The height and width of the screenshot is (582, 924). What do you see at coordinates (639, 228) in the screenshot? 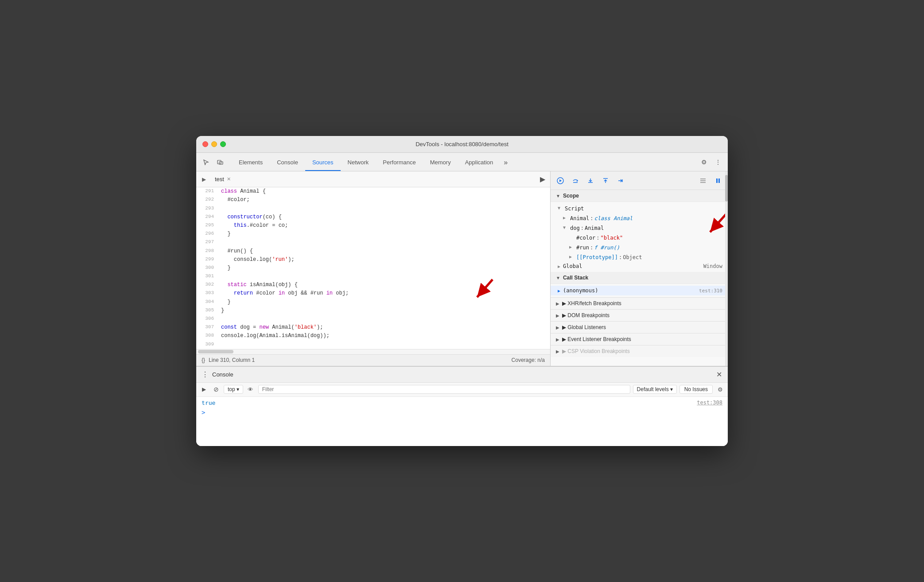
I see `scope-dog-row: ▼ dog : Animal` at bounding box center [639, 228].